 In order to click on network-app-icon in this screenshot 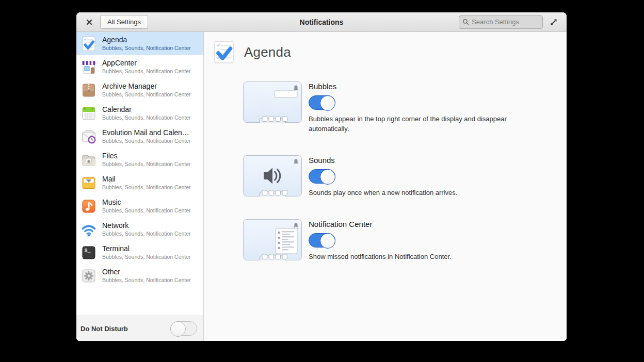, I will do `click(89, 229)`.